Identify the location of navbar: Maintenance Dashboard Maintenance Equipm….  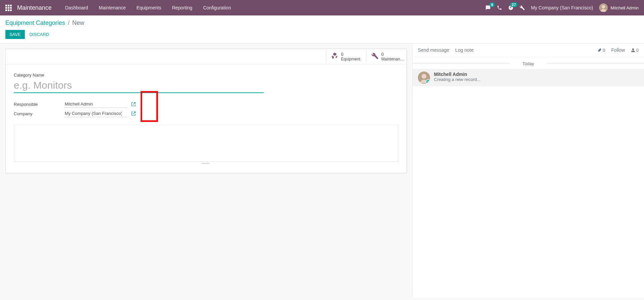
(322, 8).